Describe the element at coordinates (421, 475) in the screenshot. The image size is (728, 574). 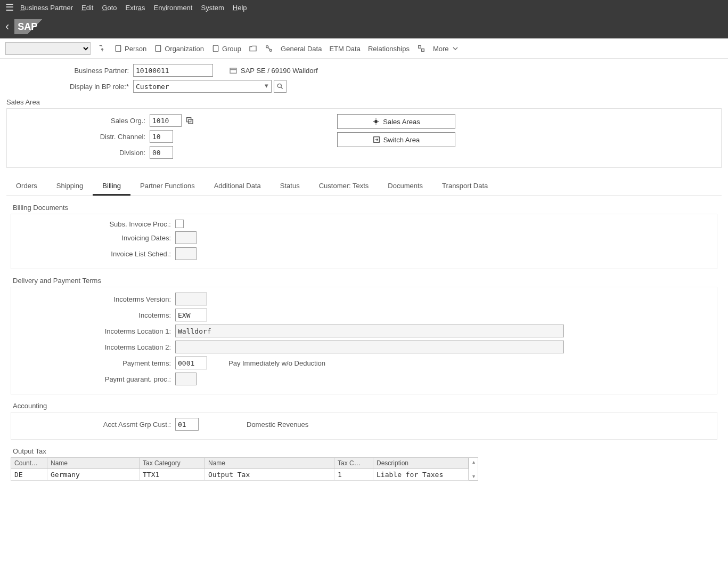
I see `cell-description: Liable for Taxes` at that location.